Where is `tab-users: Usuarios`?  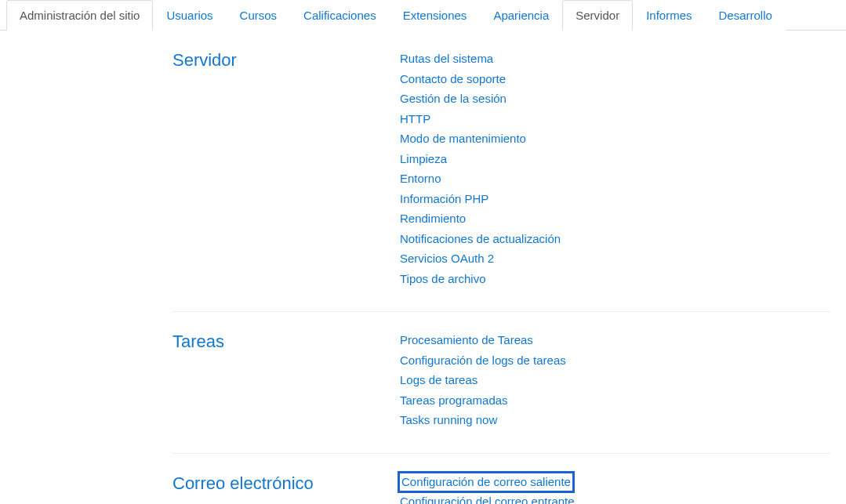 tab-users: Usuarios is located at coordinates (190, 16).